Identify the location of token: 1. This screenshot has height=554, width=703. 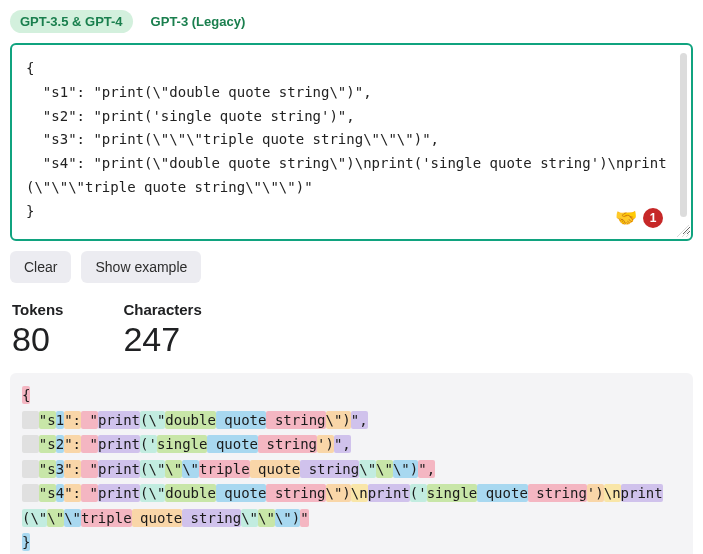
(60, 420).